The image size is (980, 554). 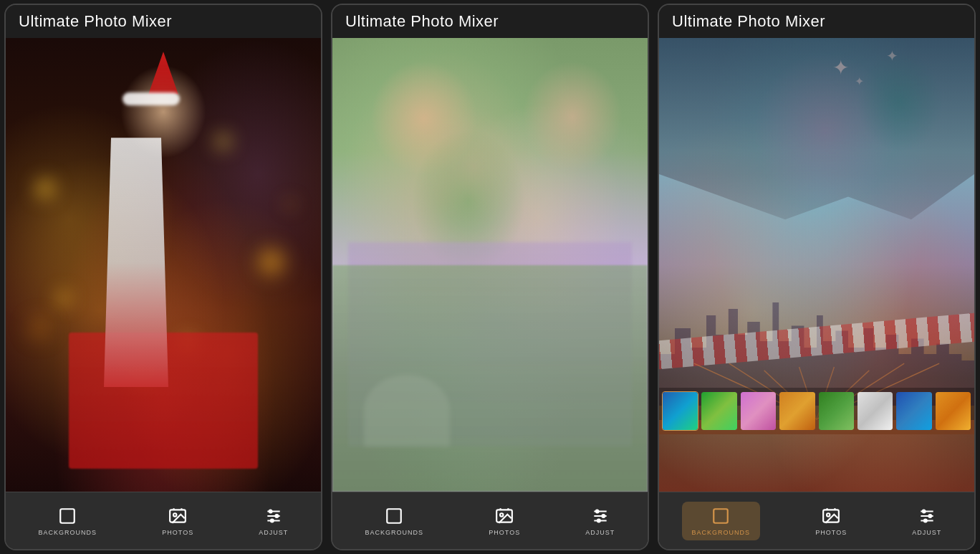 What do you see at coordinates (136, 262) in the screenshot?
I see `person-body` at bounding box center [136, 262].